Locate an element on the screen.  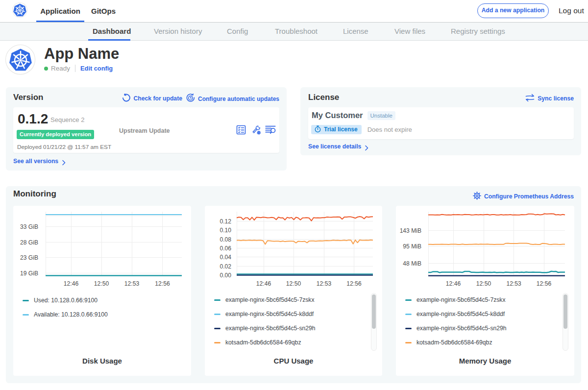
svg-text: 143 MiB is located at coordinates (411, 231).